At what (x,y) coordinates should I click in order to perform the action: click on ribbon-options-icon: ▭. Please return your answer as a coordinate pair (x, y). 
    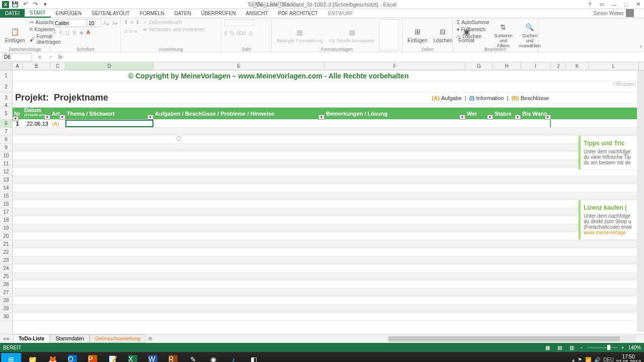
    Looking at the image, I should click on (602, 5).